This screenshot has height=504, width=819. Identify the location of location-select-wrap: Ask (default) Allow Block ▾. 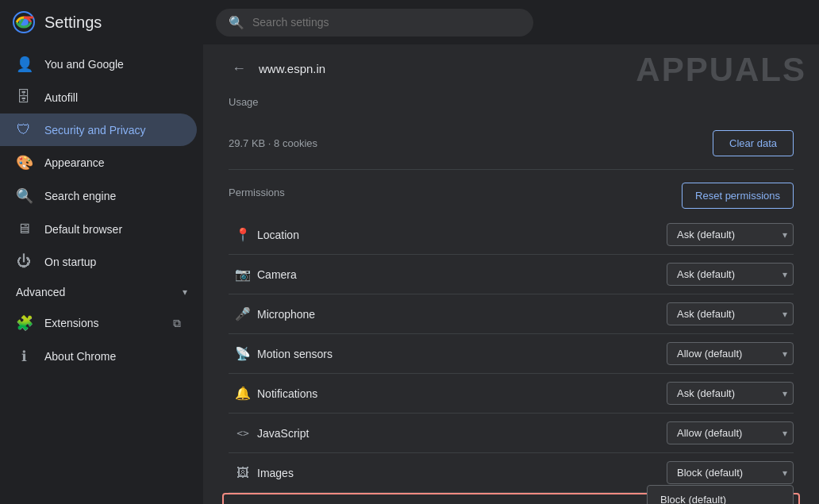
(730, 235).